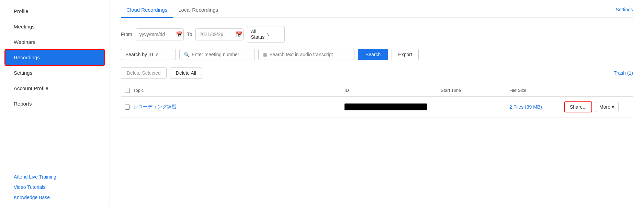 This screenshot has width=644, height=207. What do you see at coordinates (605, 107) in the screenshot?
I see `more-button-label: More` at bounding box center [605, 107].